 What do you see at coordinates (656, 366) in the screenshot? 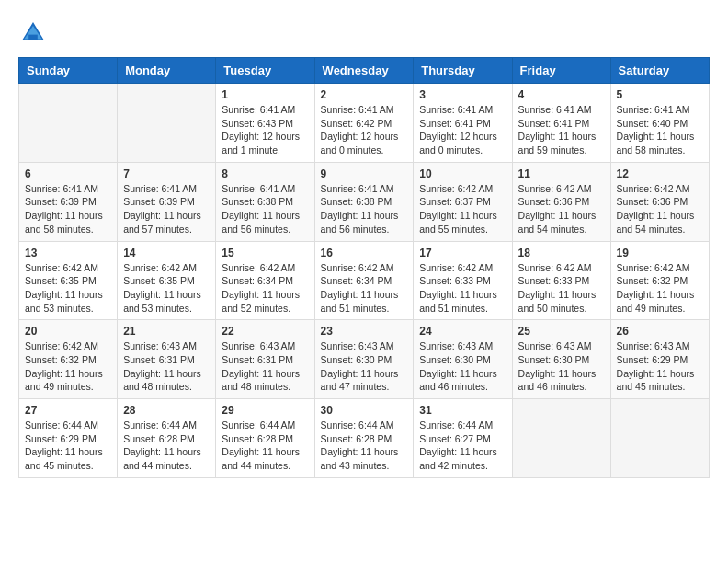
I see `day-info: Sunrise: 6:43 AM Sunset: 6:29 PM Dayligh…` at bounding box center [656, 366].